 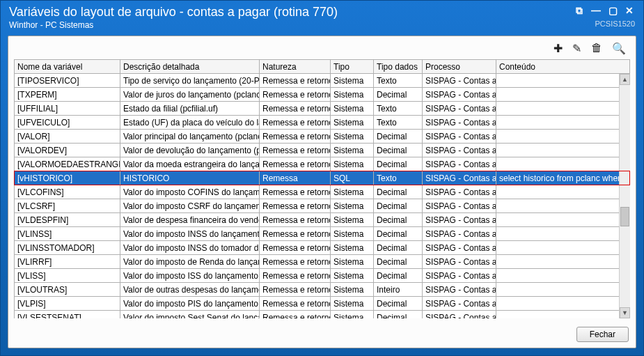 I want to click on cell-desc: Valor do imposto CSRF do lançamento (pcl…, so click(x=190, y=206).